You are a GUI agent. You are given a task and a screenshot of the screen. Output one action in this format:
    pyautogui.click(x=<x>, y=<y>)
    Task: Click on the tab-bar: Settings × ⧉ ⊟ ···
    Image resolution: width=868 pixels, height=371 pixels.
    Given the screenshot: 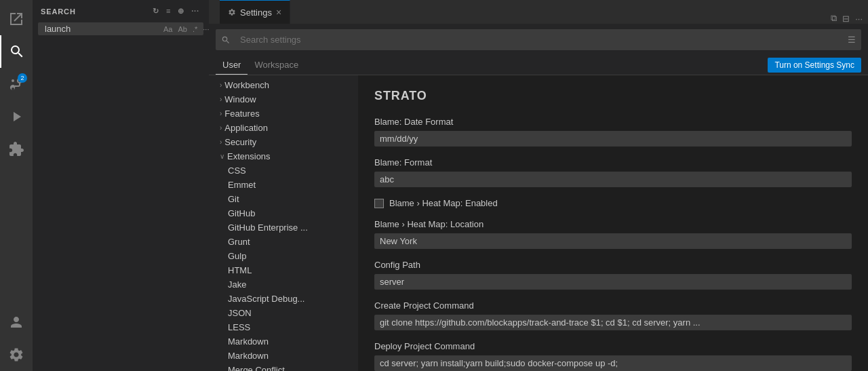 What is the action you would take?
    pyautogui.click(x=538, y=12)
    